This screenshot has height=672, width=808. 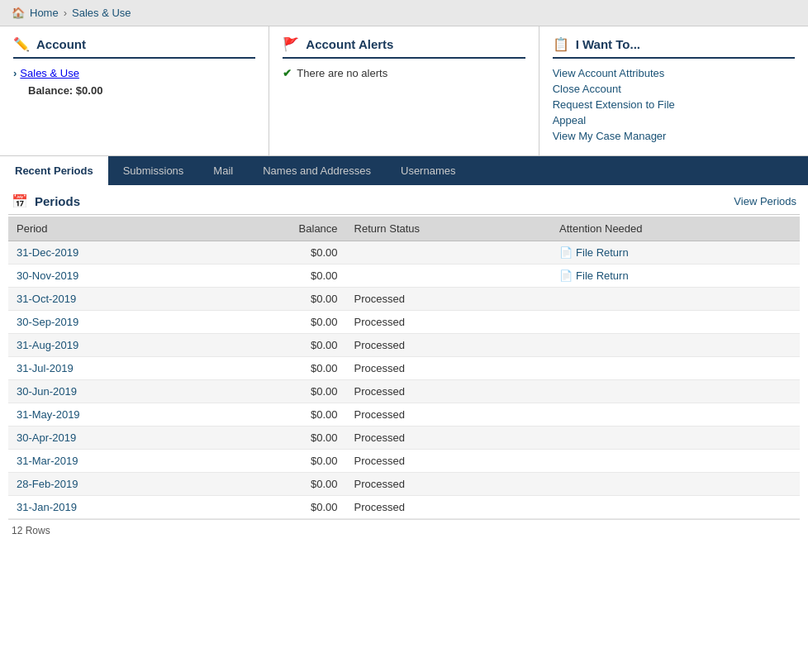 What do you see at coordinates (674, 121) in the screenshot?
I see `want-to-link-3: Appeal` at bounding box center [674, 121].